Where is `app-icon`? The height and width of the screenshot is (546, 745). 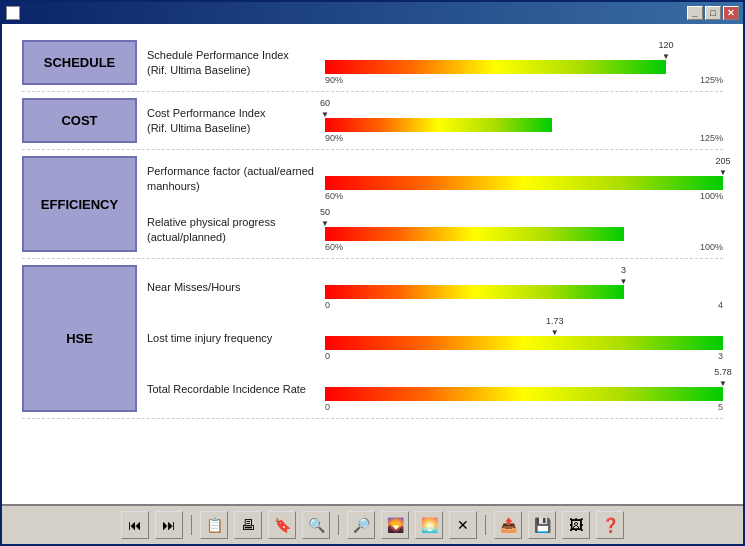 app-icon is located at coordinates (13, 13).